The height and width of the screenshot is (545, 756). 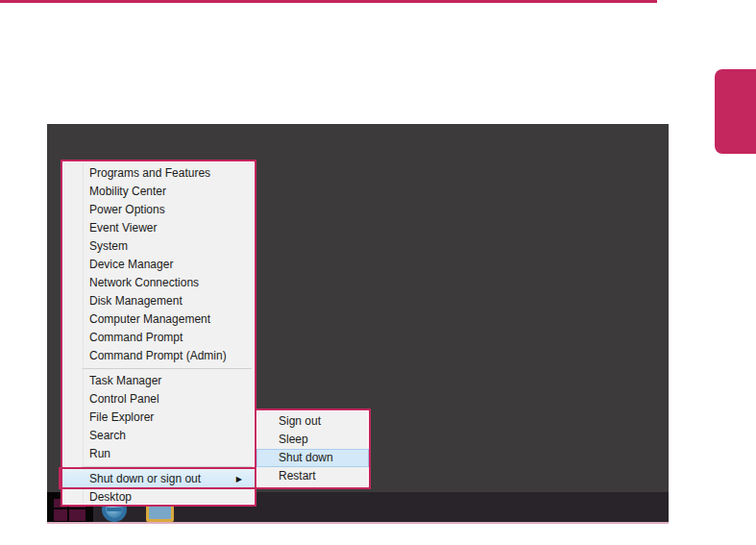 What do you see at coordinates (239, 479) in the screenshot?
I see `submenu-arrow-icon: ▶` at bounding box center [239, 479].